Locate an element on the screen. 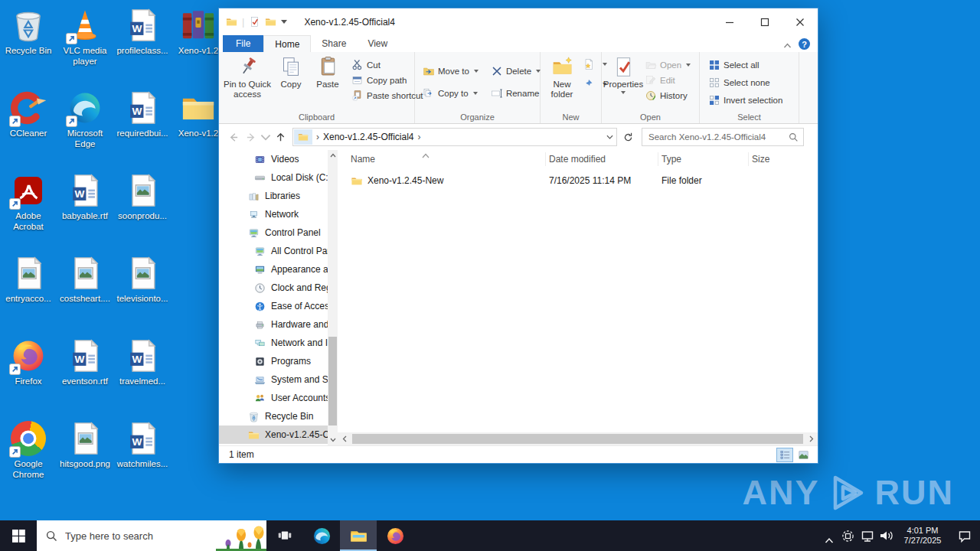  open-button: Open is located at coordinates (668, 64).